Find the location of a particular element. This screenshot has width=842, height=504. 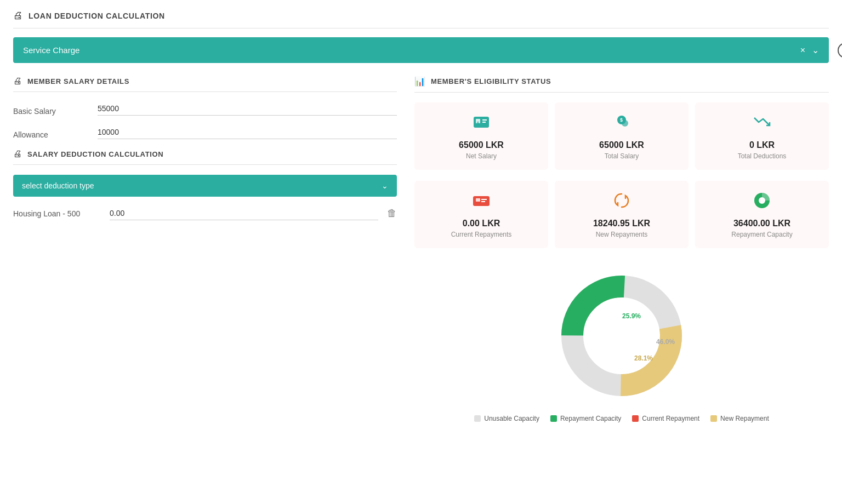

deduction-type-dropdown: select deduction type ⌄ is located at coordinates (205, 186).